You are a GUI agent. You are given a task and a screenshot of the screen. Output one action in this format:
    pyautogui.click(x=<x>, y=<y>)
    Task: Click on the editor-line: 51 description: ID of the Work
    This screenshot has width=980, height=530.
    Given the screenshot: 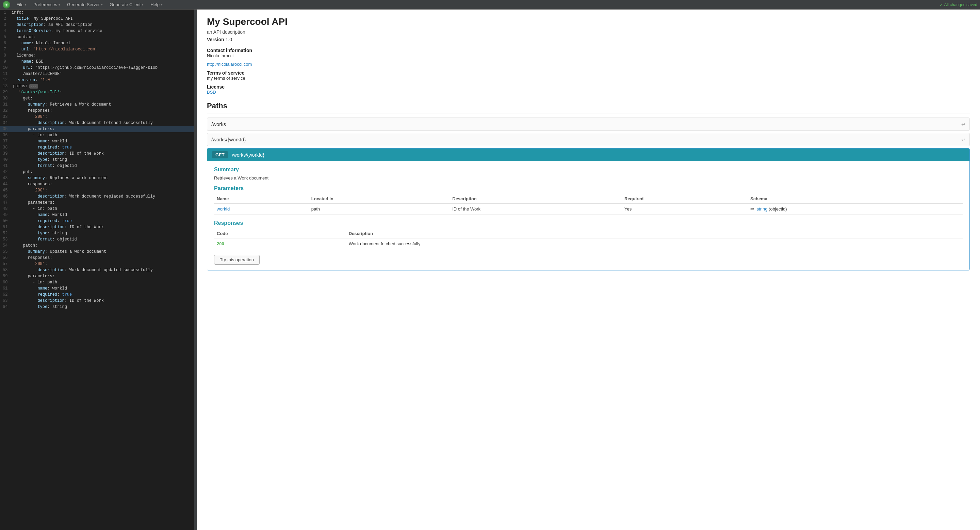 What is the action you would take?
    pyautogui.click(x=97, y=227)
    